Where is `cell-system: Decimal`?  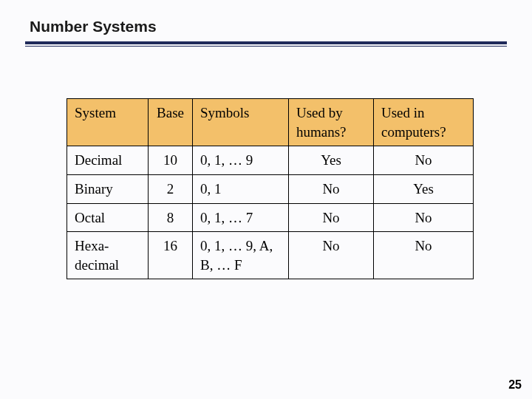 cell-system: Decimal is located at coordinates (108, 161).